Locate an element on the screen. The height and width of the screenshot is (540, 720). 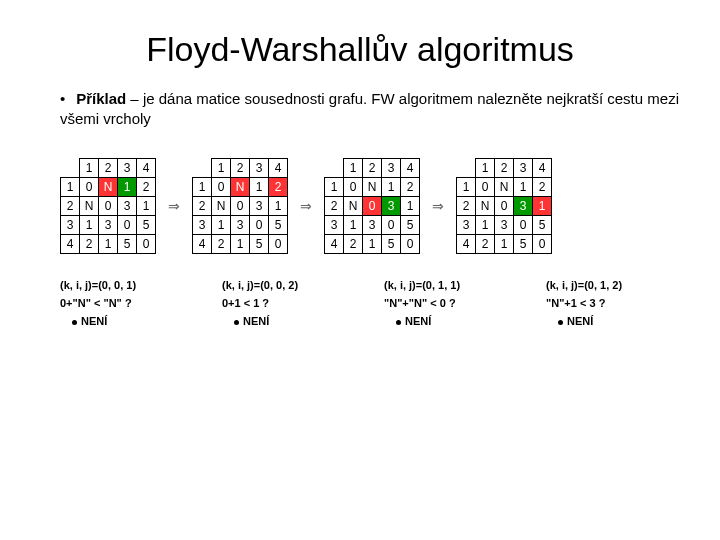
steps-row: (k, i, j)=(0, 0, 1)0+"N" < "N" ?NENÍ(k, … is located at coordinates (370, 303).